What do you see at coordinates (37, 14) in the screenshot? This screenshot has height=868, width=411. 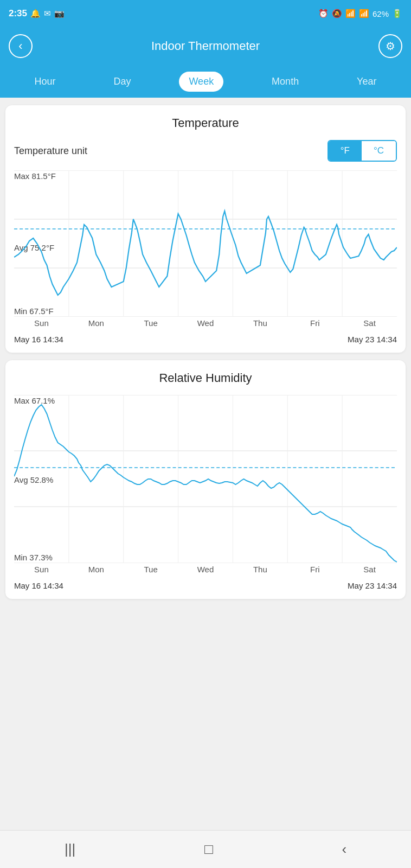 I see `status-left: 2:35 🔔 ✉ 📷` at bounding box center [37, 14].